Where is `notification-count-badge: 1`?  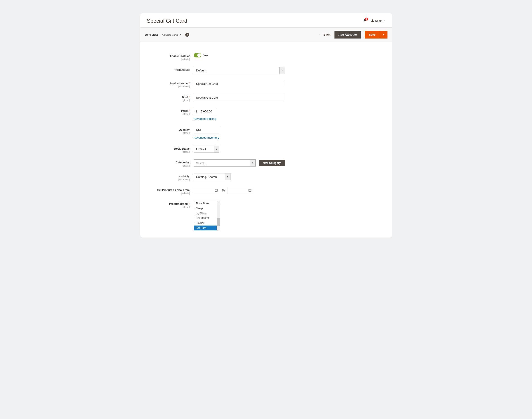
notification-count-badge: 1 is located at coordinates (367, 19).